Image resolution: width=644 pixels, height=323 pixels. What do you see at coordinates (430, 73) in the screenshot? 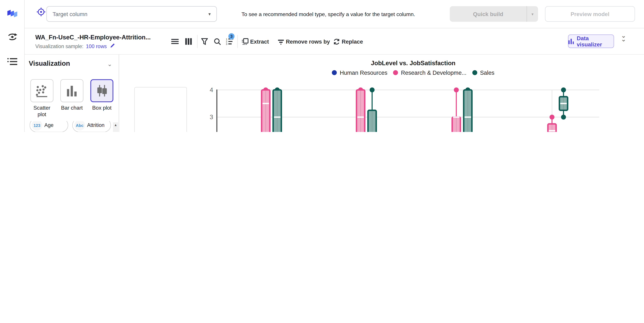
I see `legend-item: Research & Developme...` at bounding box center [430, 73].